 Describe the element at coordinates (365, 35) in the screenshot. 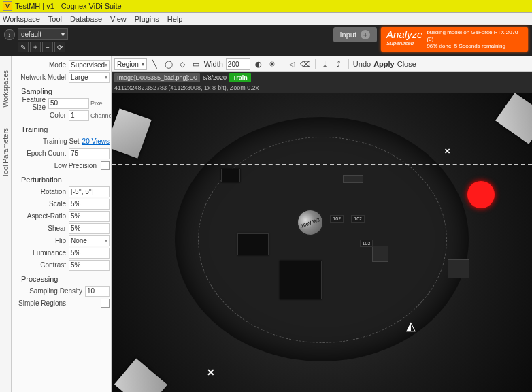

I see `plus-icon: +` at that location.